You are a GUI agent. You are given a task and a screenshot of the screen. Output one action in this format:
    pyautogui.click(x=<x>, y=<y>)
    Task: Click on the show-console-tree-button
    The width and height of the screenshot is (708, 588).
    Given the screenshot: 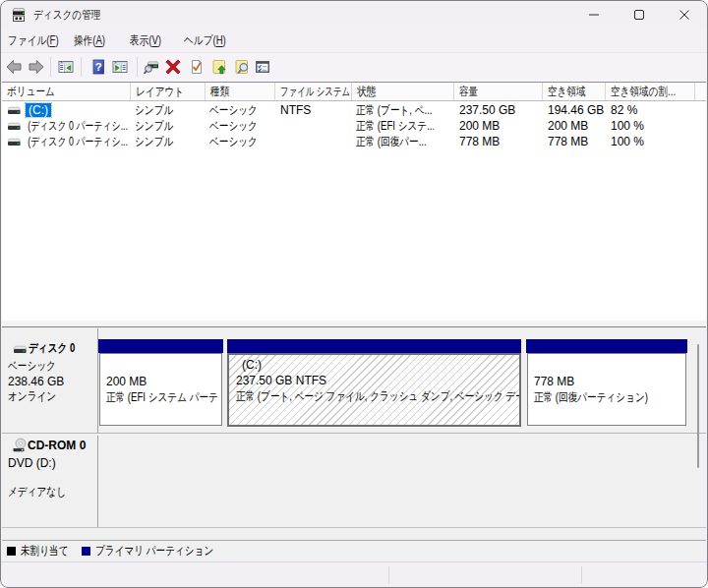 What is the action you would take?
    pyautogui.click(x=66, y=67)
    